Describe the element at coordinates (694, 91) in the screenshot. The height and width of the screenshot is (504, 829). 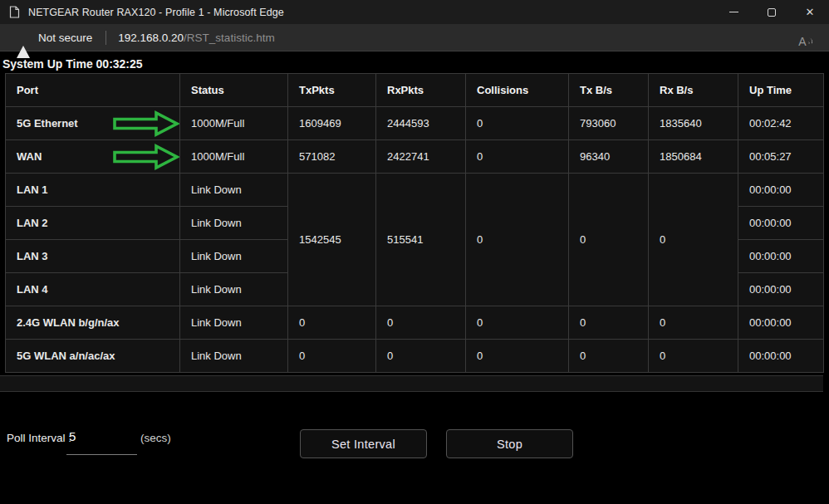
I see `header-rxbs: Rx B/s` at that location.